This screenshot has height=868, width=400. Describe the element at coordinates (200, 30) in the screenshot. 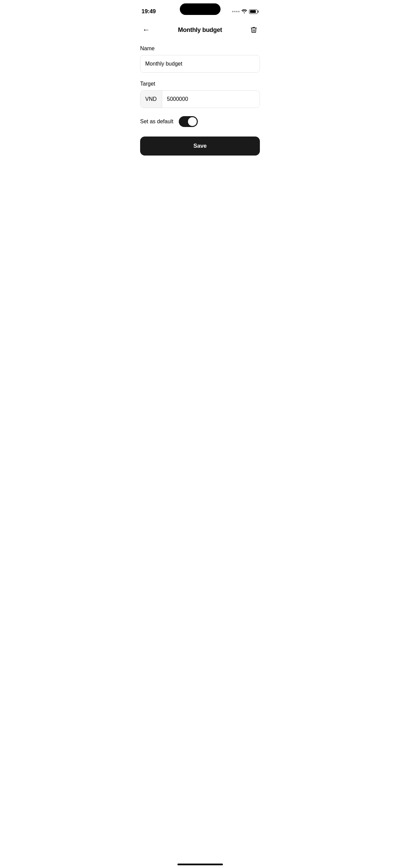

I see `page-title: Monthly budget` at that location.